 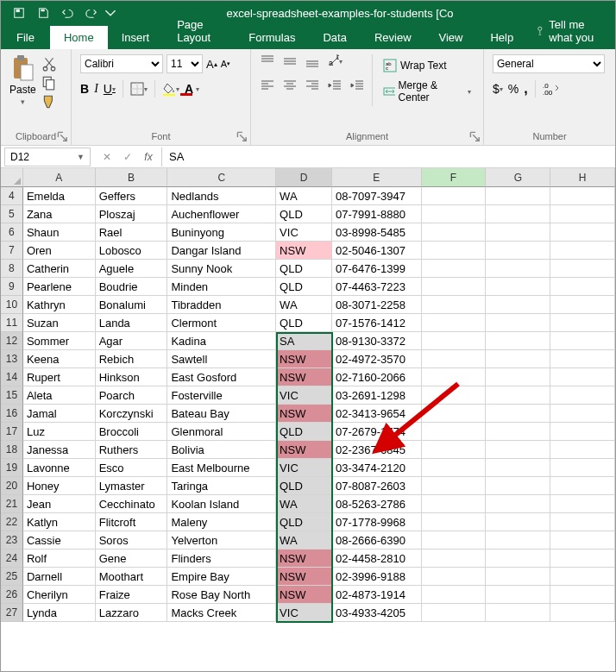 I want to click on cell: Gene, so click(x=132, y=559).